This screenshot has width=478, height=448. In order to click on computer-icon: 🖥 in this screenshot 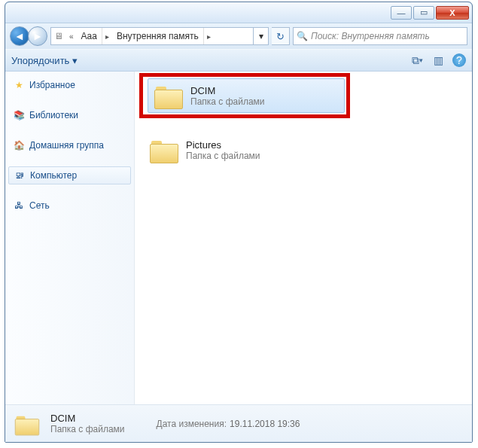, I will do `click(59, 36)`.